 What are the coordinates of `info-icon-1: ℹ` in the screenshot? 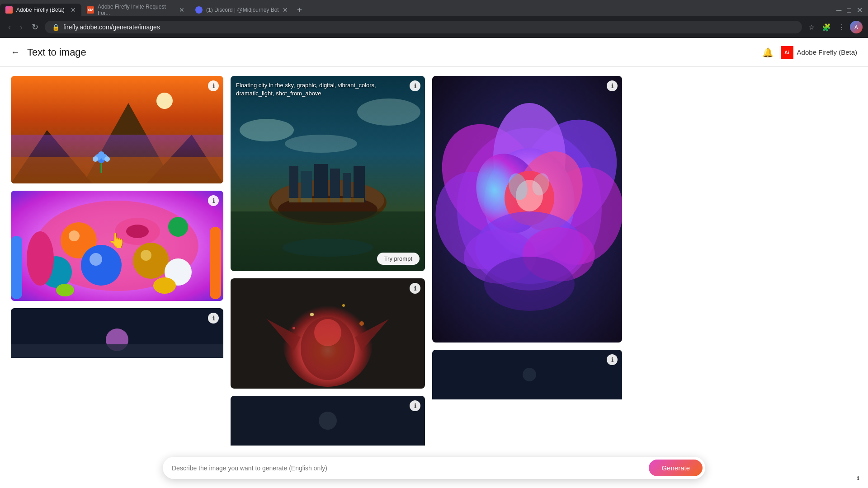 It's located at (213, 86).